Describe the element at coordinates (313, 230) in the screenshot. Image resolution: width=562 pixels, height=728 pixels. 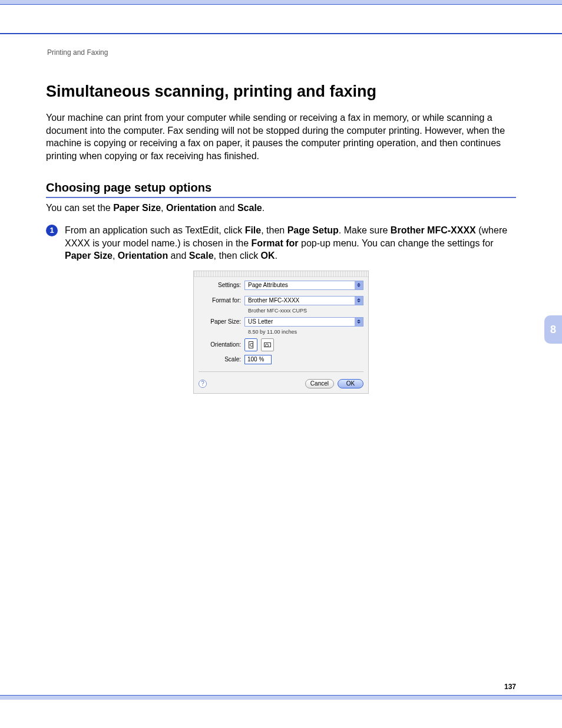
I see `bold-page-setup: Page Setup` at that location.